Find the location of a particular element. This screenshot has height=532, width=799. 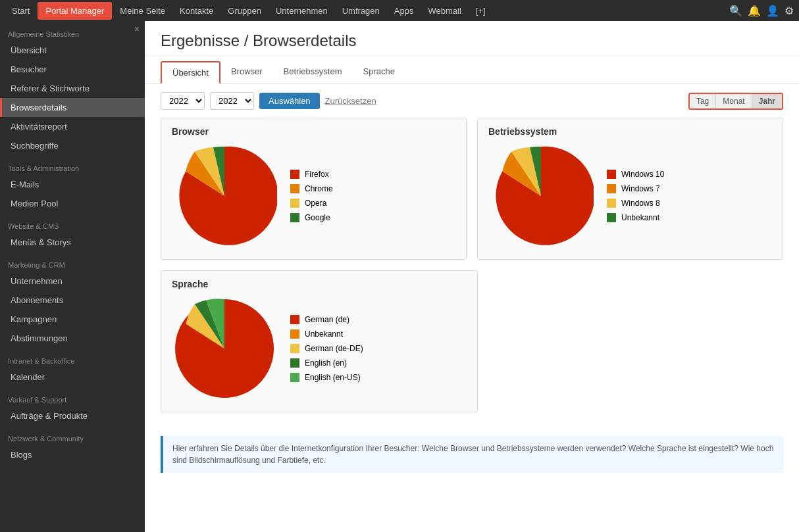

reset-button: Zurücksetzen is located at coordinates (351, 101).